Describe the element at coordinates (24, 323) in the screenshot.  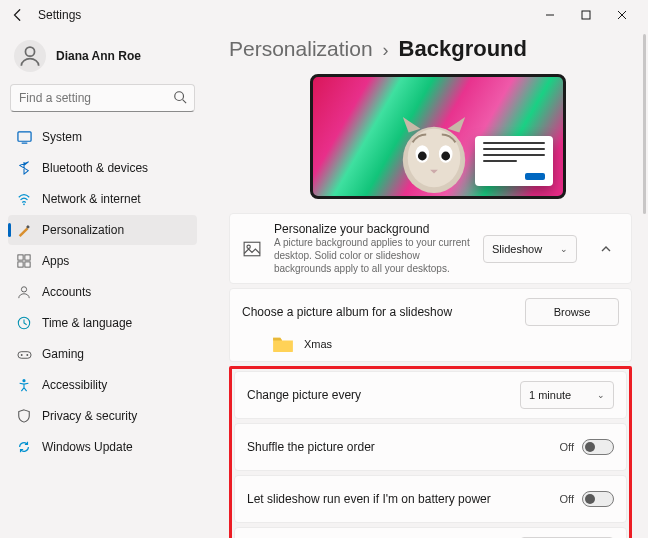
I see `time-icon` at that location.